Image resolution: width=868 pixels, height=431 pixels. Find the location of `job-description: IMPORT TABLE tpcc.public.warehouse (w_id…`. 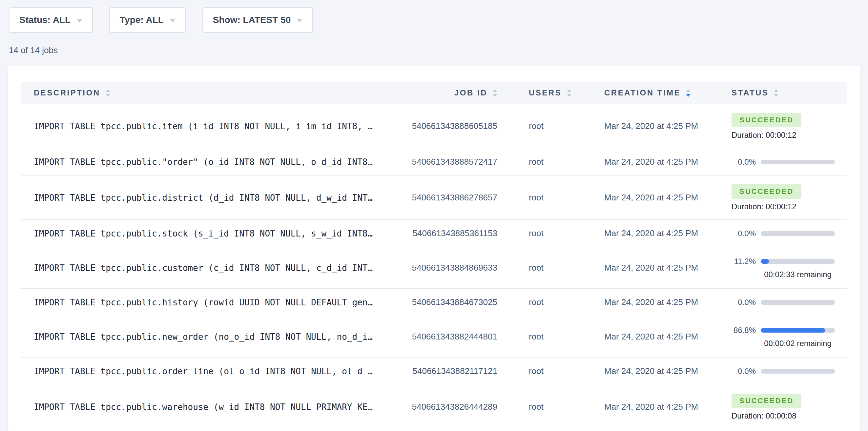

job-description: IMPORT TABLE tpcc.public.warehouse (w_id… is located at coordinates (210, 407).